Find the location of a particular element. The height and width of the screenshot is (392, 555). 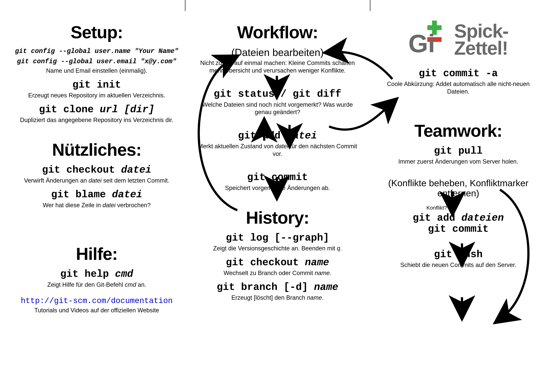

branch-cmd: git branch [-d] name is located at coordinates (278, 287).